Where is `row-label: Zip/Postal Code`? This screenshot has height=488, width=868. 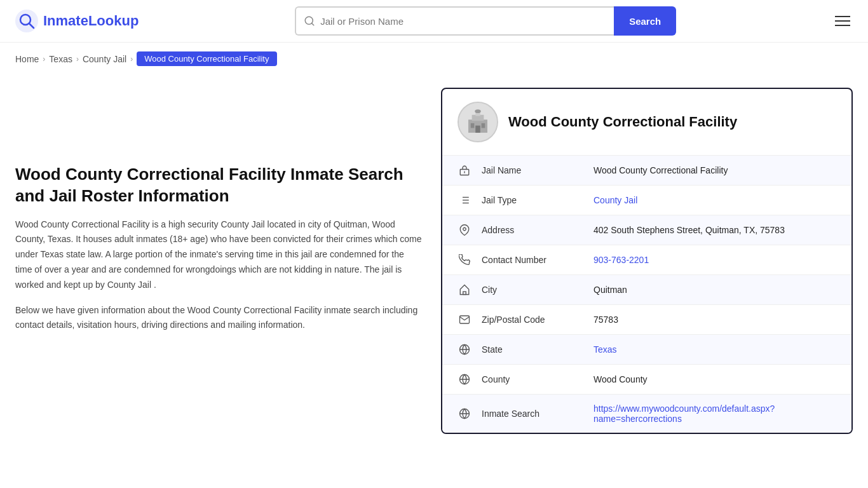
row-label: Zip/Postal Code is located at coordinates (532, 320).